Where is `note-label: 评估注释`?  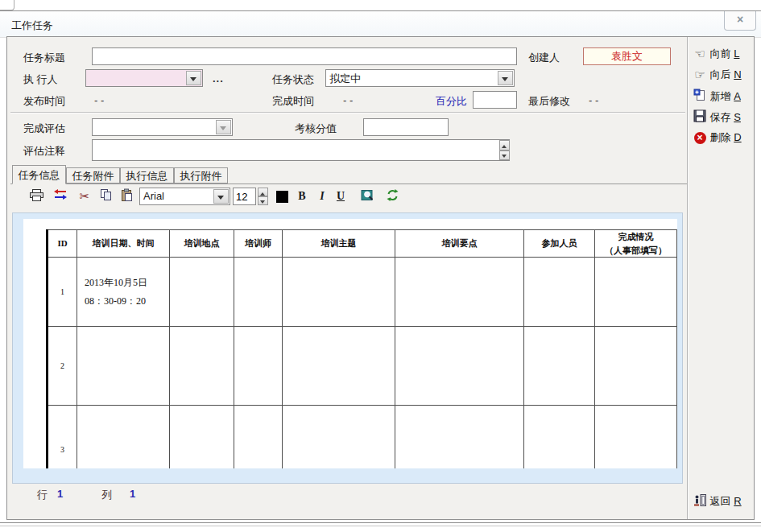 note-label: 评估注释 is located at coordinates (44, 151).